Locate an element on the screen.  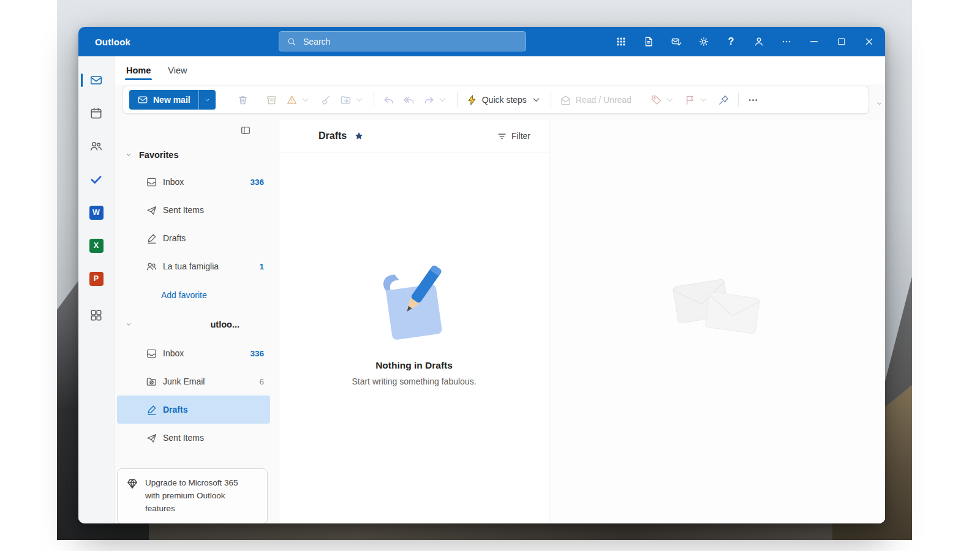
search-box is located at coordinates (402, 42).